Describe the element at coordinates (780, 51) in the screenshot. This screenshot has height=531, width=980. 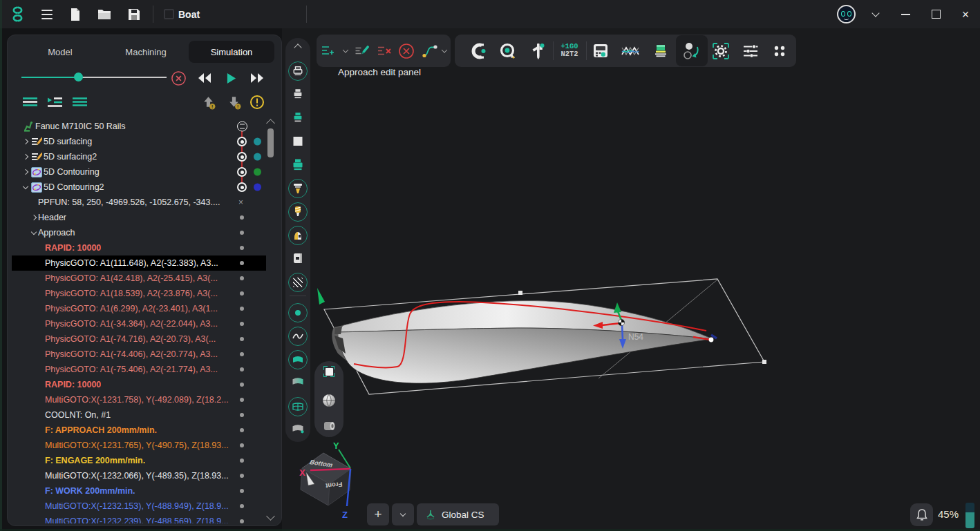
I see `more-apps-icon` at that location.